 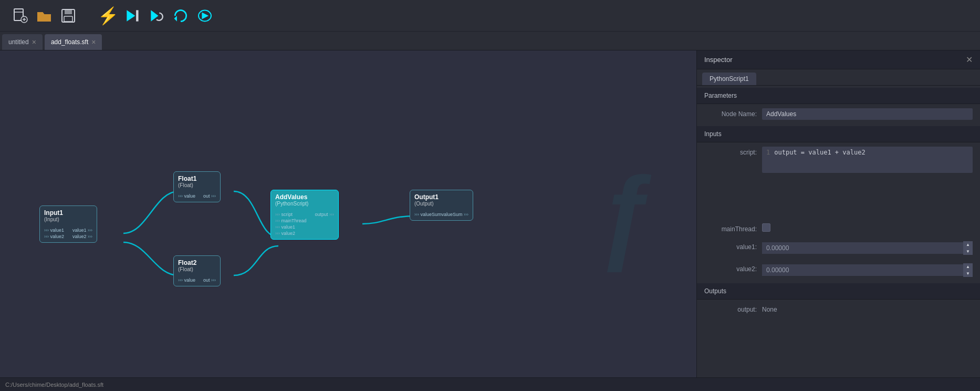 I want to click on node-float2: Float2 (Float) ››› value out ›››, so click(x=197, y=271).